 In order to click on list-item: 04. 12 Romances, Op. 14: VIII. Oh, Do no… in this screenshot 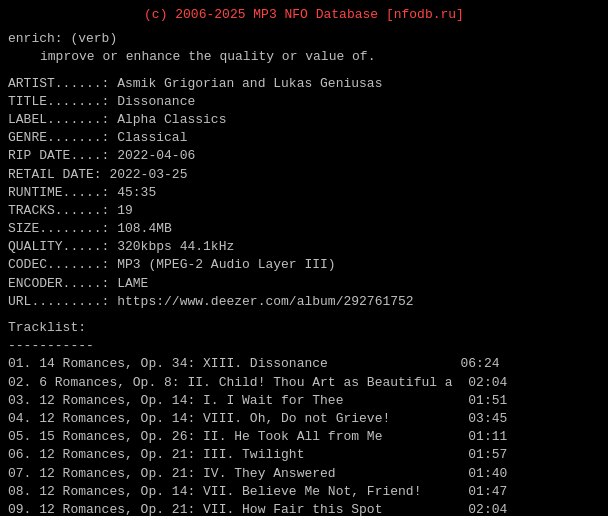, I will do `click(304, 419)`.